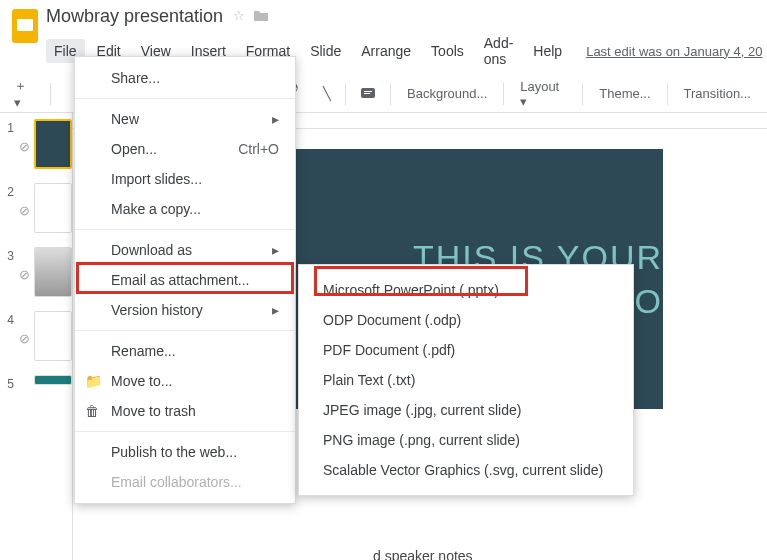 This screenshot has width=767, height=560. I want to click on star-icon: ☆, so click(239, 16).